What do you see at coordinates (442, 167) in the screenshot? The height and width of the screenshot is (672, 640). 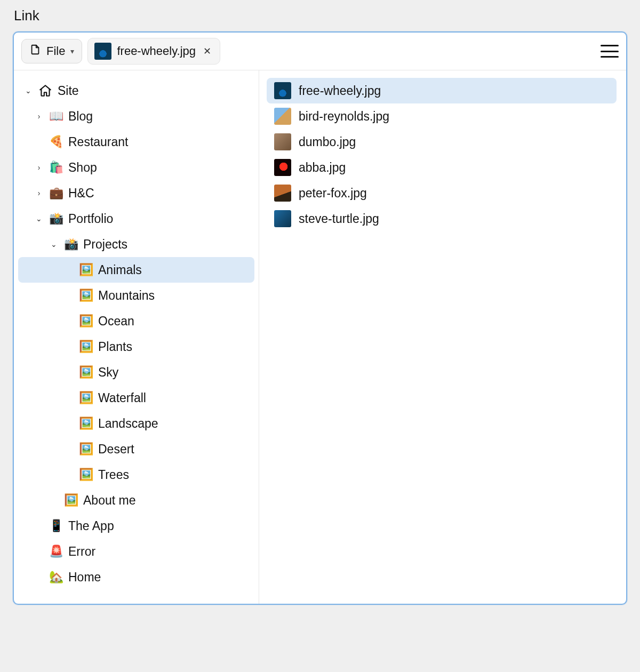 I see `file-item: abba.jpg` at bounding box center [442, 167].